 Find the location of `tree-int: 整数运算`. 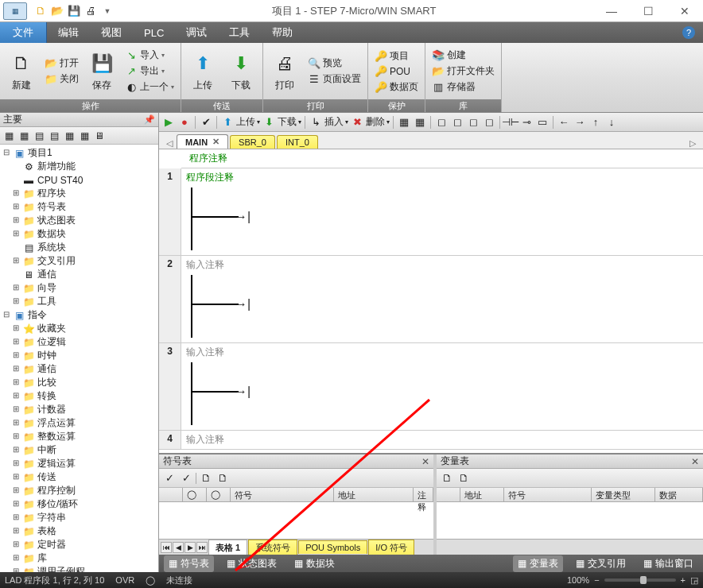

tree-int: 整数运算 is located at coordinates (56, 437).